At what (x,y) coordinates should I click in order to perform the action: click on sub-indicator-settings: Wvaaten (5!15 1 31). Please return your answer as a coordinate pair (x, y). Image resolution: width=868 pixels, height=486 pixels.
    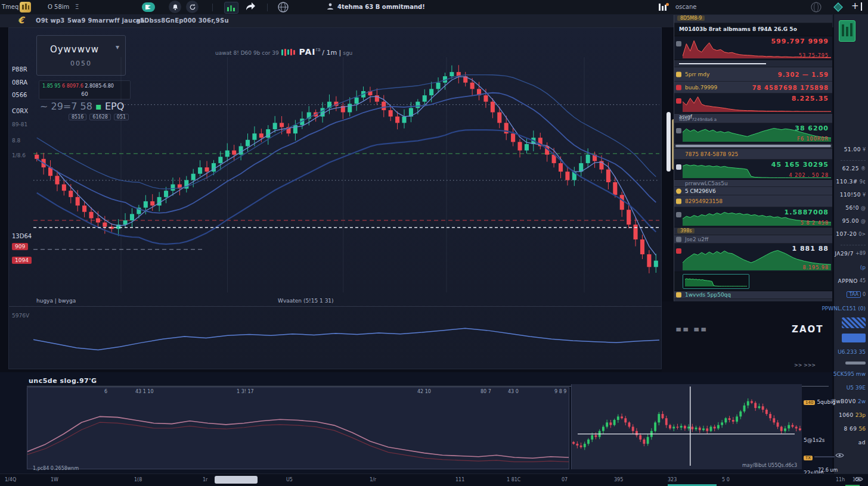
    Looking at the image, I should click on (306, 301).